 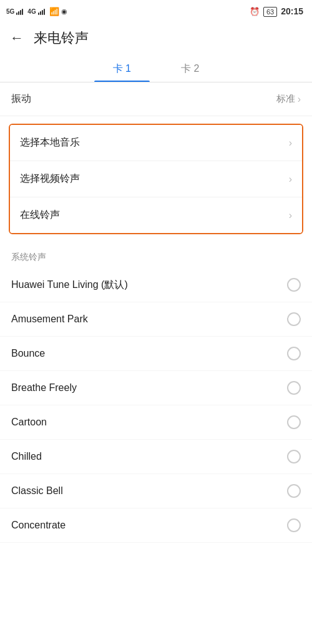 What do you see at coordinates (292, 11) in the screenshot?
I see `time-display: 20:15` at bounding box center [292, 11].